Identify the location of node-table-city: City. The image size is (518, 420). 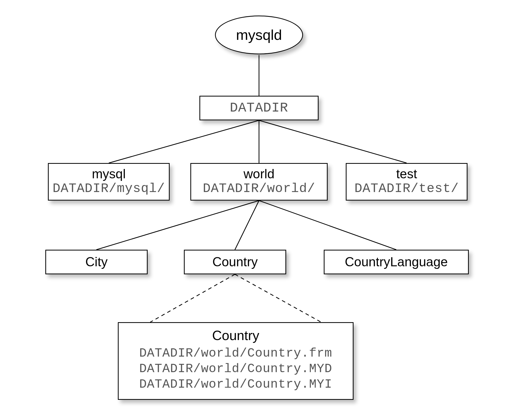
(96, 262).